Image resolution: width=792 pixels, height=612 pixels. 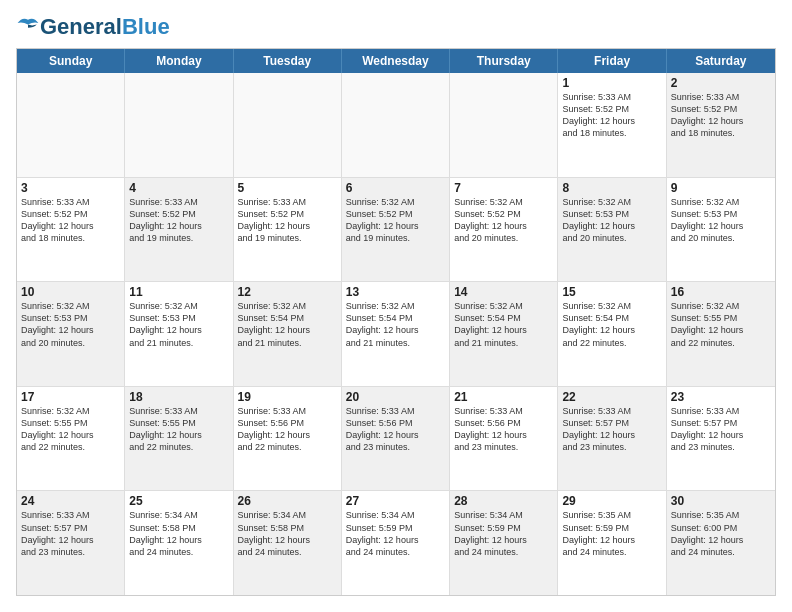 What do you see at coordinates (612, 334) in the screenshot?
I see `calendar-cell: 15Sunrise: 5:32 AM Sunset: 5:54 PM Dayli…` at bounding box center [612, 334].